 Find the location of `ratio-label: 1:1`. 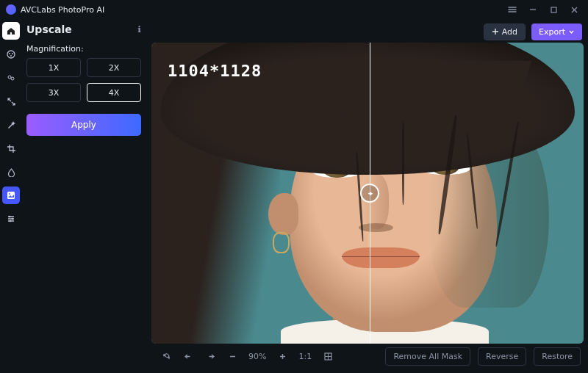

ratio-label: 1:1 is located at coordinates (305, 357).